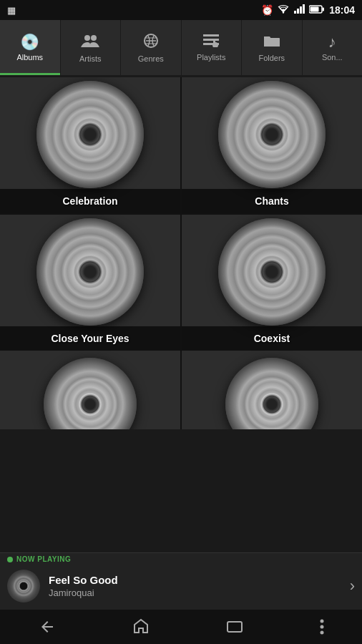 This screenshot has height=644, width=362. I want to click on more-options-button, so click(322, 627).